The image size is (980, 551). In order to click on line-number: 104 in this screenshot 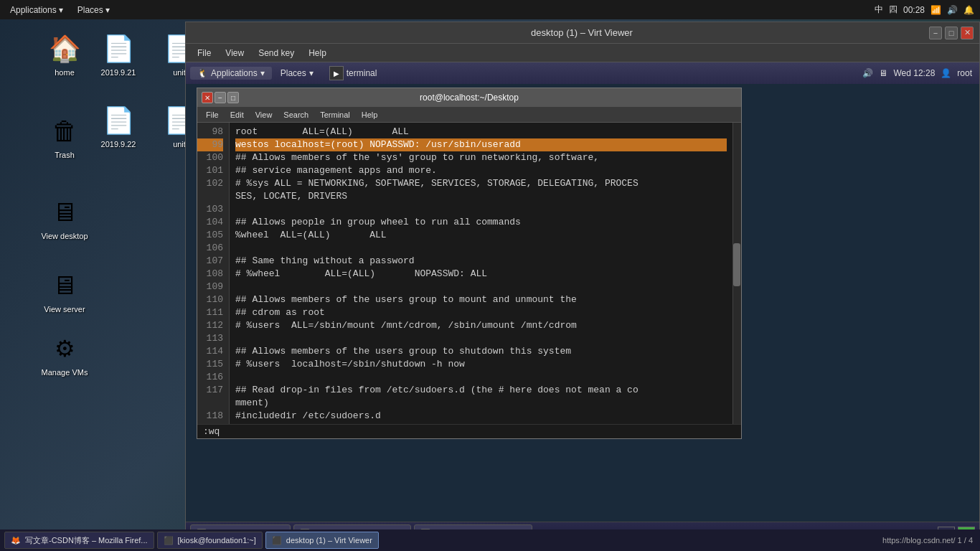, I will do `click(210, 222)`.